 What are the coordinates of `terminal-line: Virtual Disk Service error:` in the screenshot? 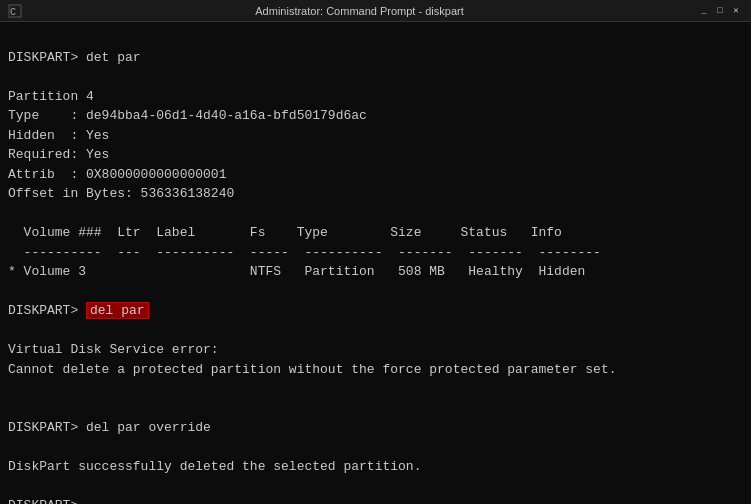 It's located at (376, 350).